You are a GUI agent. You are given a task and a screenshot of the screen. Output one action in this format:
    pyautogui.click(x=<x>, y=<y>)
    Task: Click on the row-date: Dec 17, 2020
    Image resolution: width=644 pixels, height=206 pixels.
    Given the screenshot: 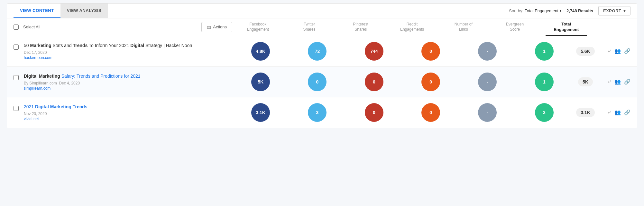 What is the action you would take?
    pyautogui.click(x=125, y=53)
    